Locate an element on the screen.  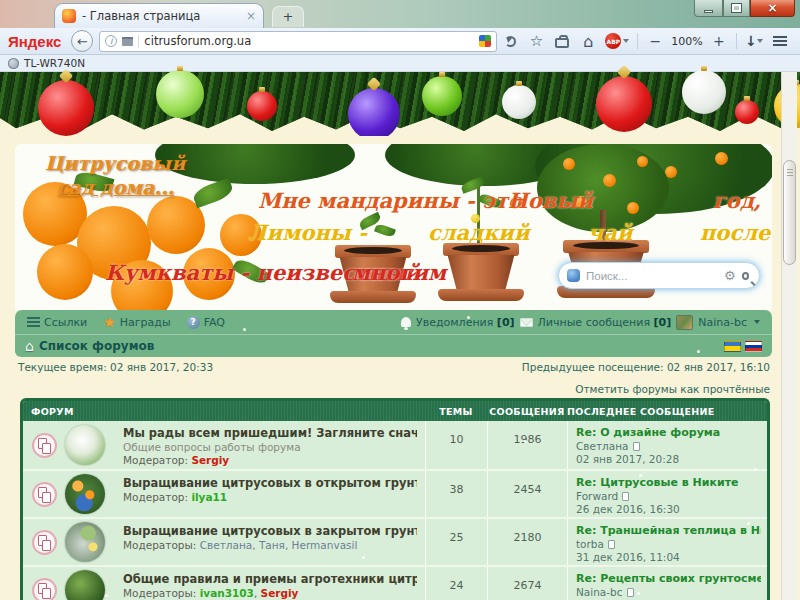
session-info: Текущее время: 02 янв 2017, 20:33 Предыд… is located at coordinates (394, 367).